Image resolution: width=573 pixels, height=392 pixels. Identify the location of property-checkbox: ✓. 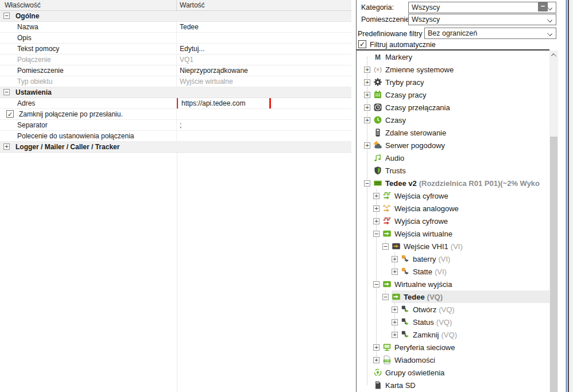
(10, 114).